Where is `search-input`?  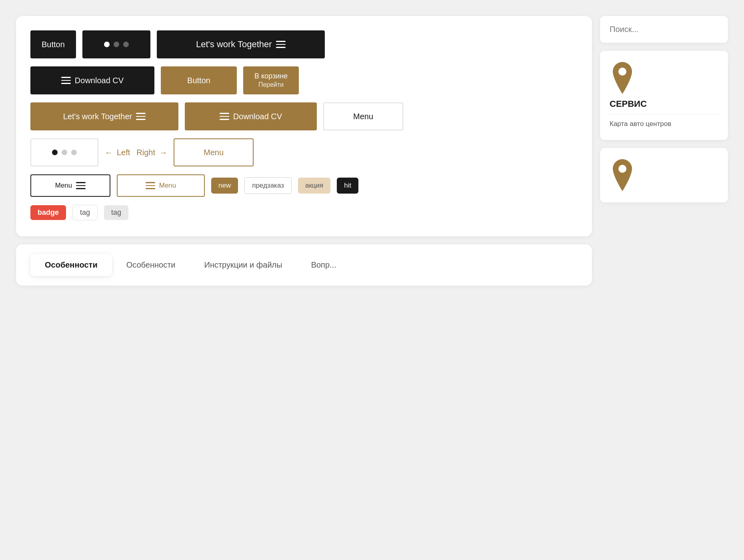 search-input is located at coordinates (664, 30).